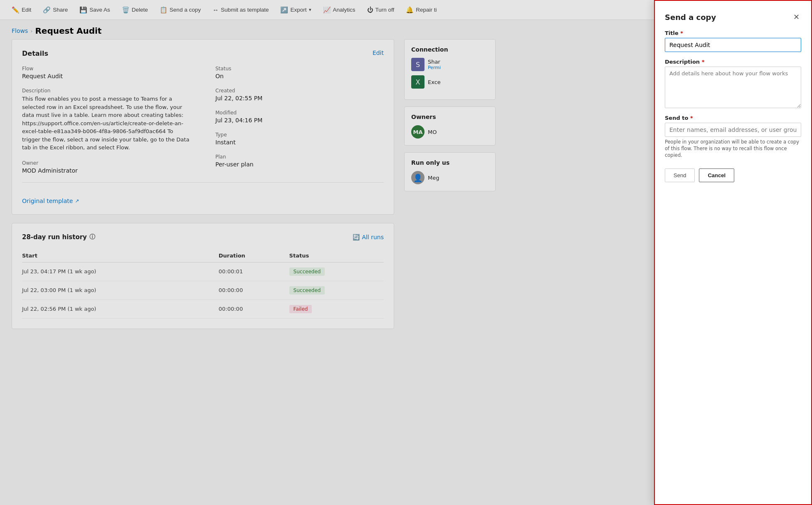 The image size is (812, 505). Describe the element at coordinates (733, 176) in the screenshot. I see `modal-actions: Send Cancel` at that location.